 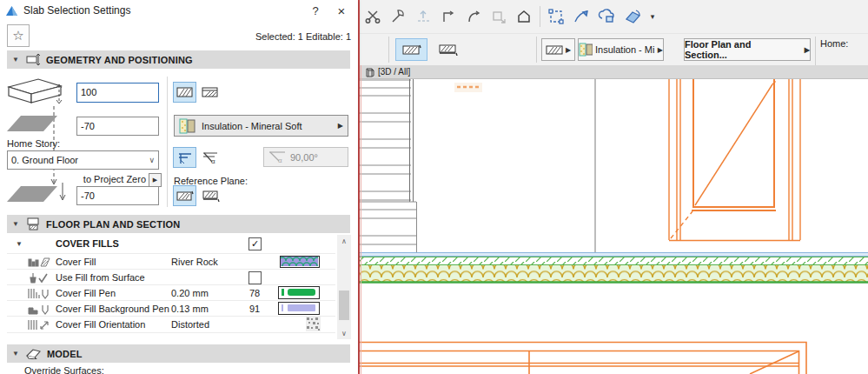 I want to click on thickness-input: 100, so click(x=118, y=92).